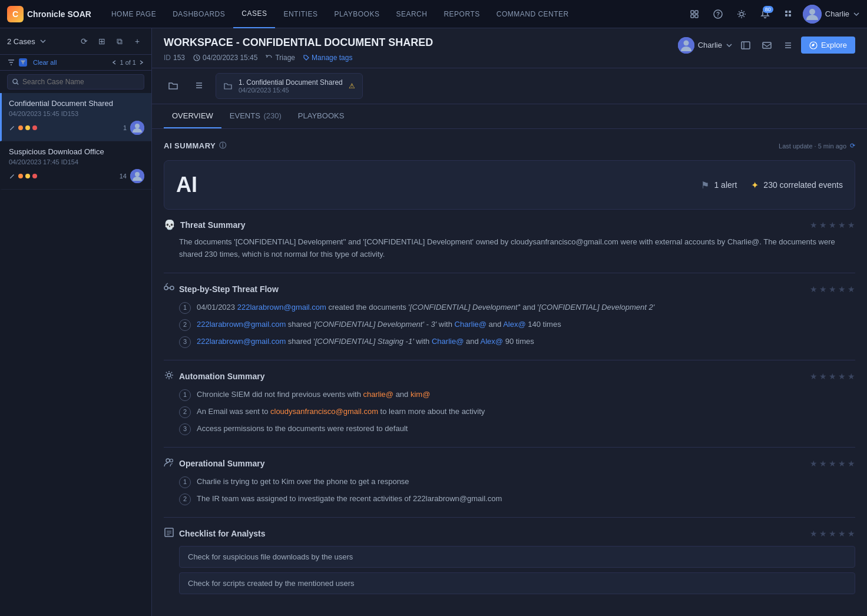 Image resolution: width=867 pixels, height=616 pixels. I want to click on ai-main-card: AI ⚑ 1 alert ✦ 230 correlated events, so click(509, 185).